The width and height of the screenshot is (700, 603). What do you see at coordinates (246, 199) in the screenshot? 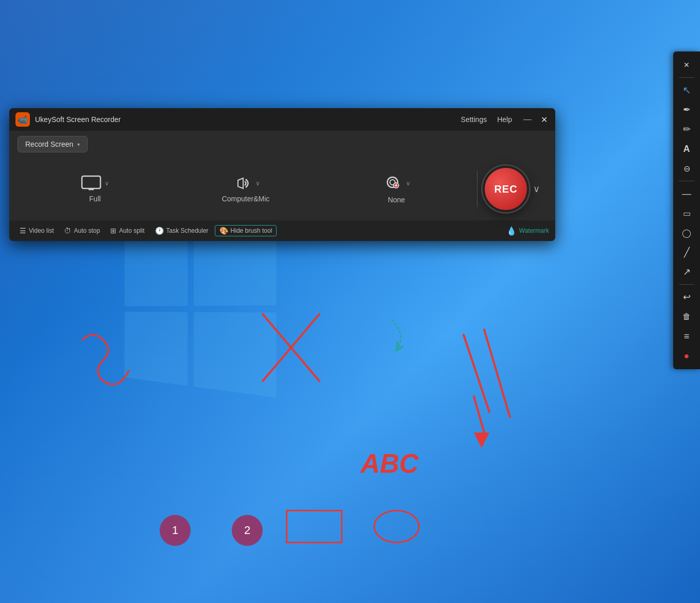
I see `audio-label: Computer&Mic` at bounding box center [246, 199].